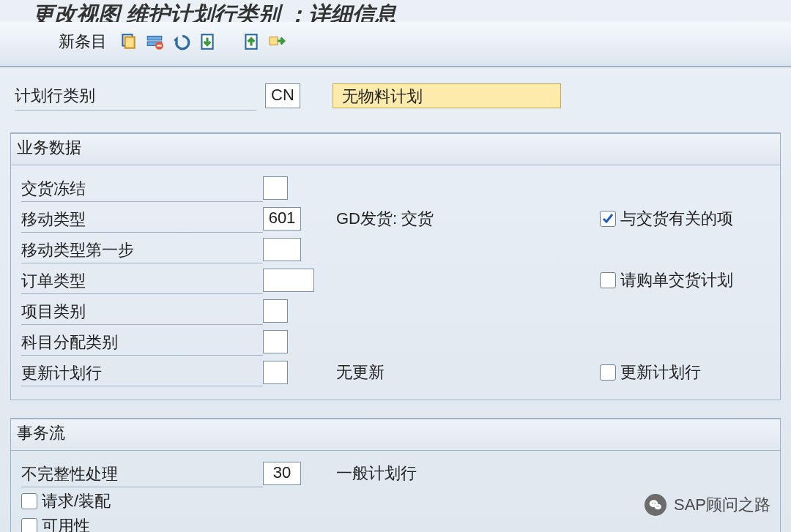 The image size is (791, 532). Describe the element at coordinates (275, 372) in the screenshot. I see `update-plan-line-field` at that location.